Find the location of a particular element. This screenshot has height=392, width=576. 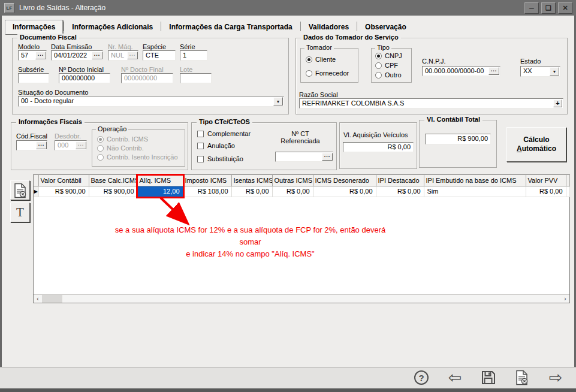

subgroup-title: Tipo is located at coordinates (384, 47).